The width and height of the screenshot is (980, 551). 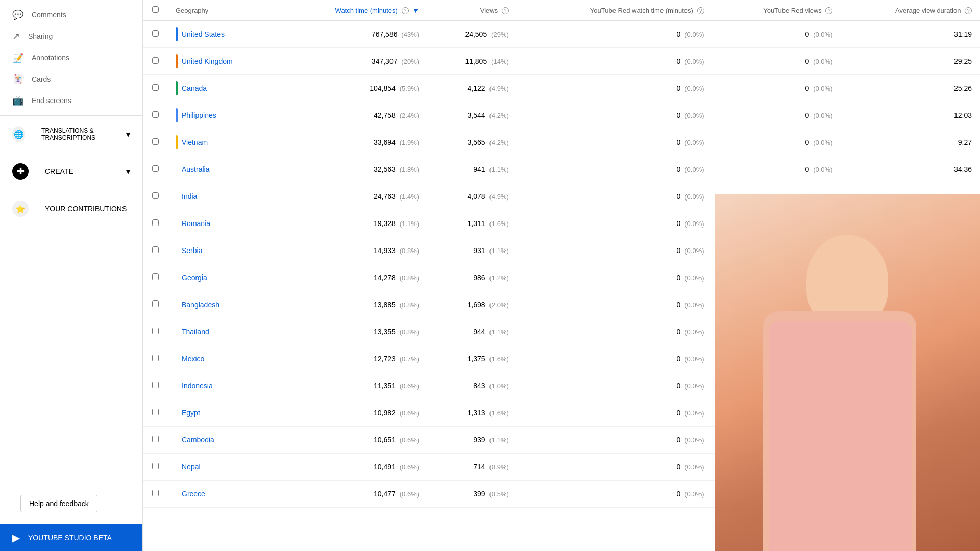 What do you see at coordinates (409, 143) in the screenshot?
I see `watch-time-pct: (1.9%)` at bounding box center [409, 143].